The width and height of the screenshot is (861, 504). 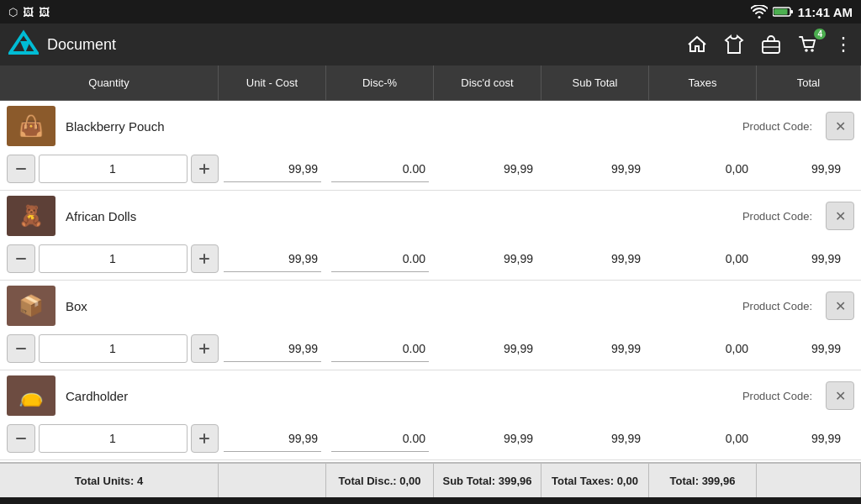 What do you see at coordinates (783, 12) in the screenshot?
I see `battery-icon` at bounding box center [783, 12].